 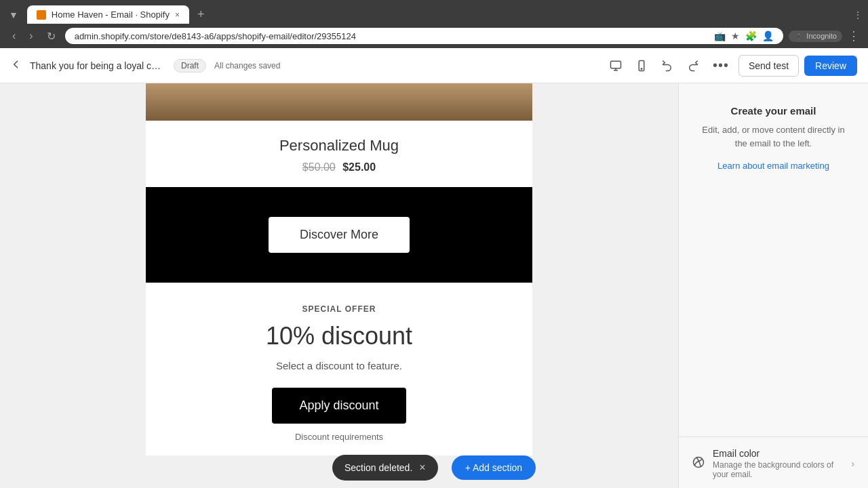 What do you see at coordinates (744, 36) in the screenshot?
I see `address-bar-icons: 📺 ★ 🧩 👤` at bounding box center [744, 36].